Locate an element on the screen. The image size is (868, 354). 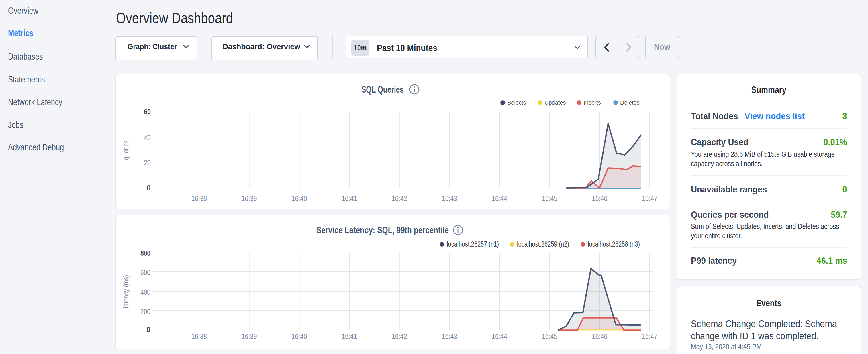
svg-text: 40 is located at coordinates (147, 138).